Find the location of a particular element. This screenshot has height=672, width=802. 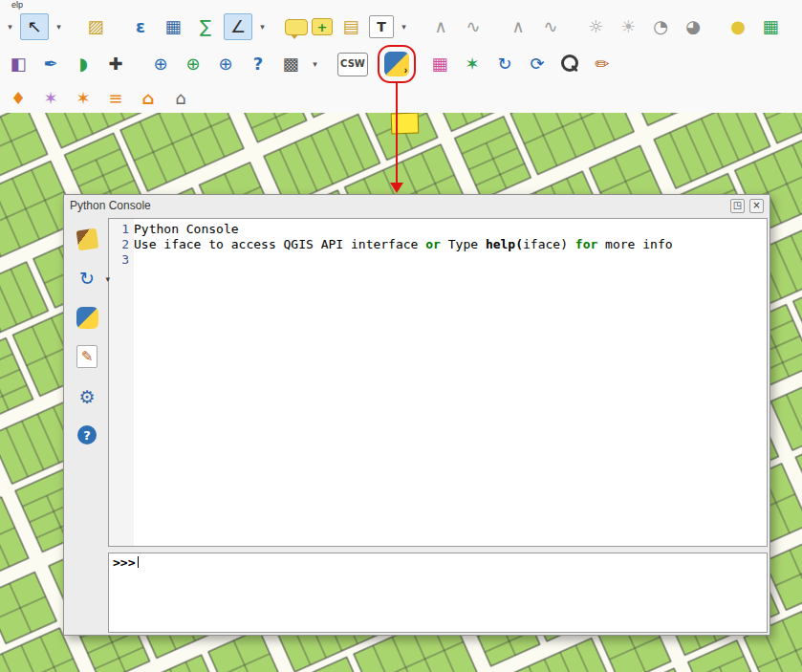

measure-icon: ∠ is located at coordinates (238, 27).